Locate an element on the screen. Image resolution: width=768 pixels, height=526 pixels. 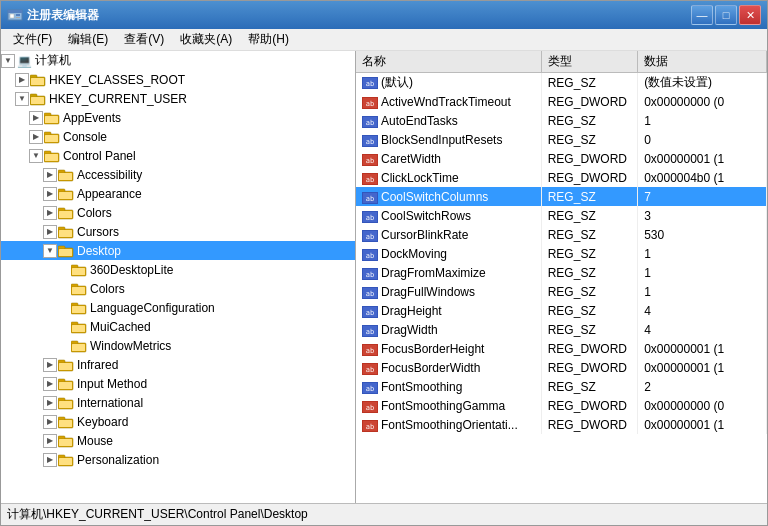
tree-item-controlpanel: ▼Control Panel is located at coordinates (178, 156).